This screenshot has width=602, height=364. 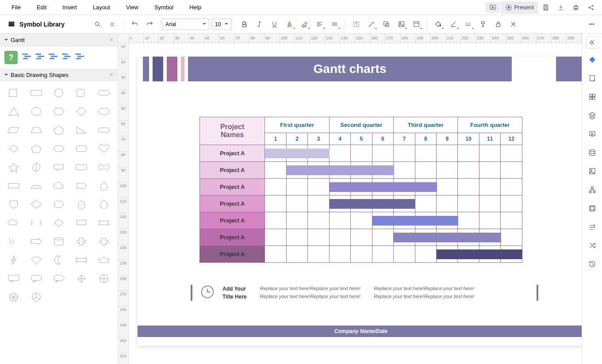 What do you see at coordinates (104, 149) in the screenshot?
I see `shape-heart` at bounding box center [104, 149].